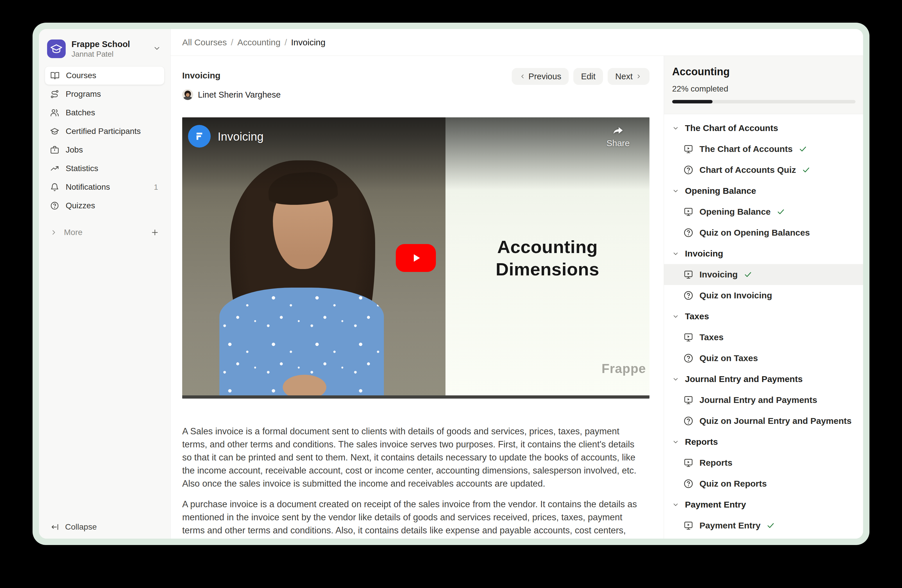 This screenshot has height=588, width=902. What do you see at coordinates (81, 76) in the screenshot?
I see `sidebar-item-label: Courses` at bounding box center [81, 76].